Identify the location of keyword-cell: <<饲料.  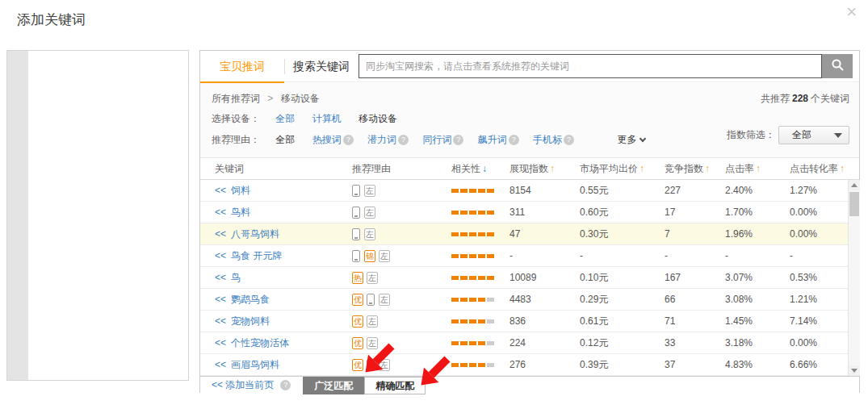
(233, 190).